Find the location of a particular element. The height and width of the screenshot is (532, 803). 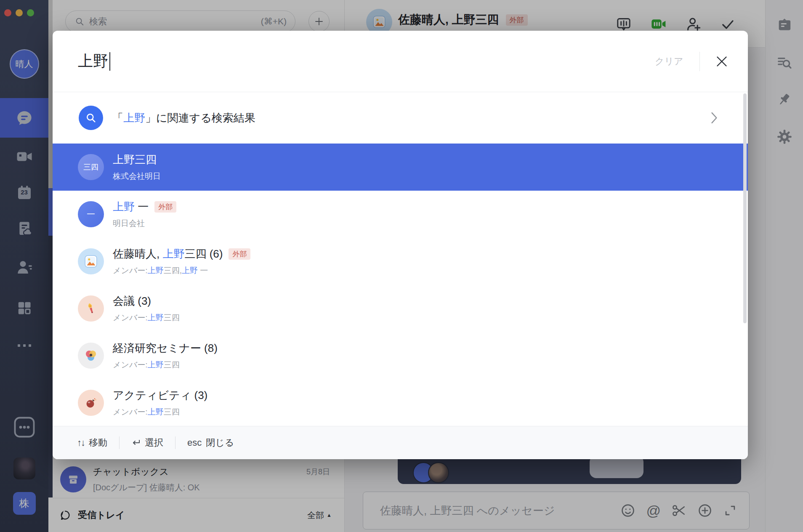

text-caret is located at coordinates (110, 61).